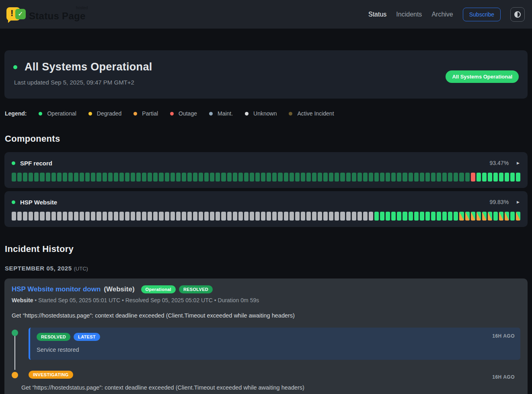  What do you see at coordinates (105, 113) in the screenshot?
I see `legend-item-degraded: Degraded` at bounding box center [105, 113].